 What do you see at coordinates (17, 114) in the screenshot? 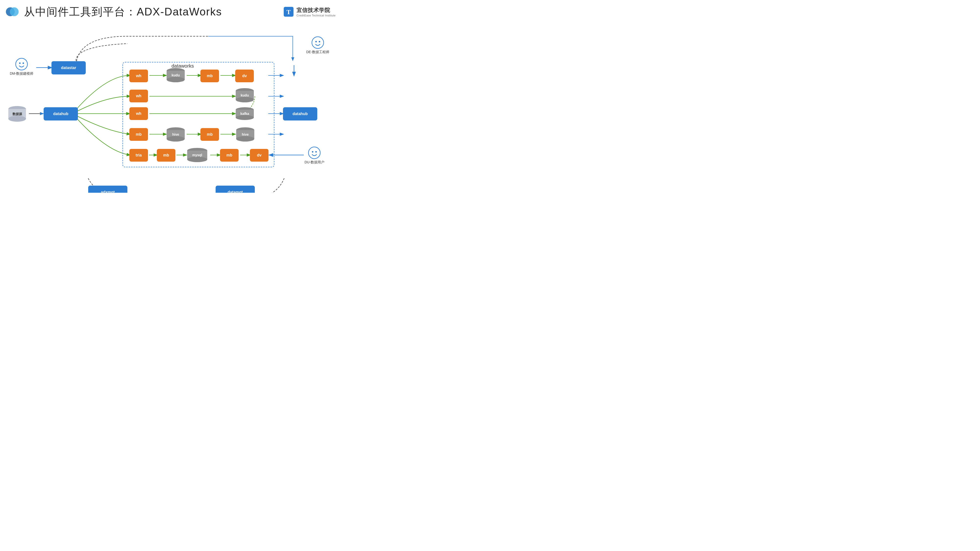
I see `datasource-node: 数据源` at bounding box center [17, 114].